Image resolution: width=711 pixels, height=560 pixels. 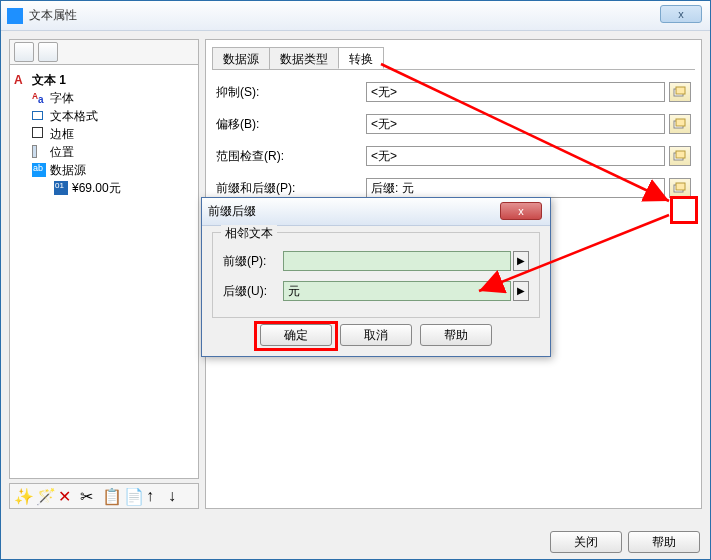 What do you see at coordinates (376, 275) in the screenshot?
I see `dialog-group: 相邻文本 前缀(P): ▶ 后缀(U): ▶` at bounding box center [376, 275].